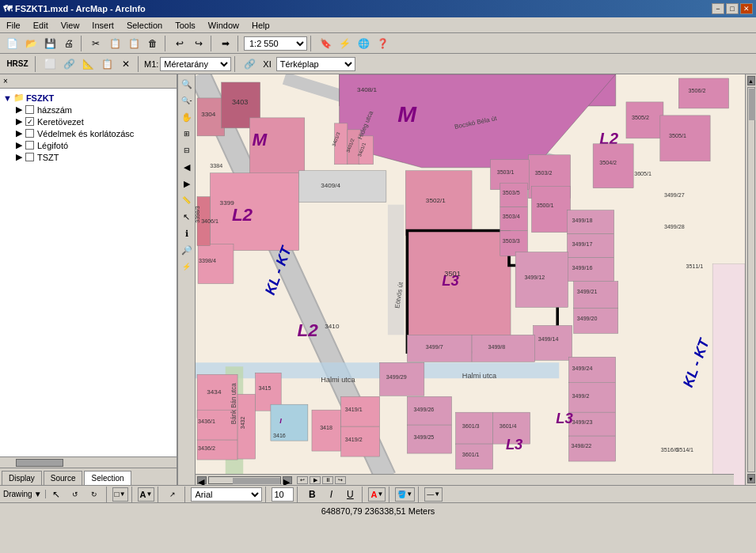 This screenshot has height=553, width=756. What do you see at coordinates (245, 480) in the screenshot?
I see `hscroll-track` at bounding box center [245, 480].